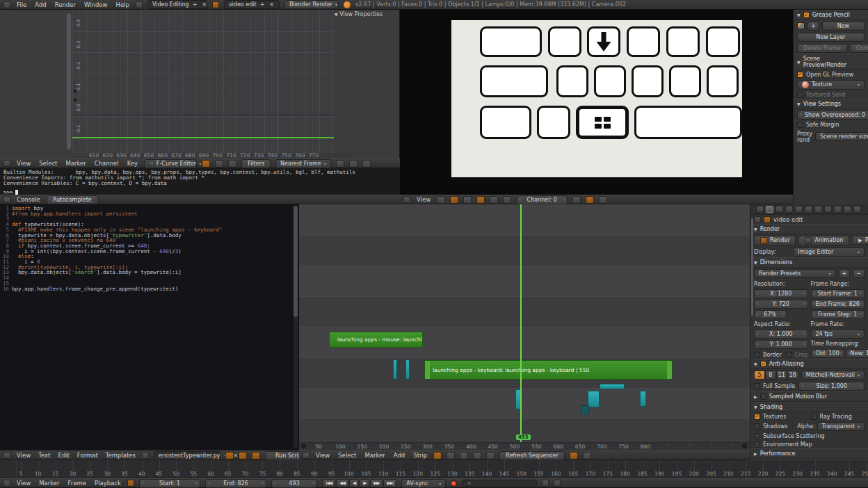 This screenshot has width=868, height=488. Describe the element at coordinates (858, 274) in the screenshot. I see `preset-remove-button: −` at that location.